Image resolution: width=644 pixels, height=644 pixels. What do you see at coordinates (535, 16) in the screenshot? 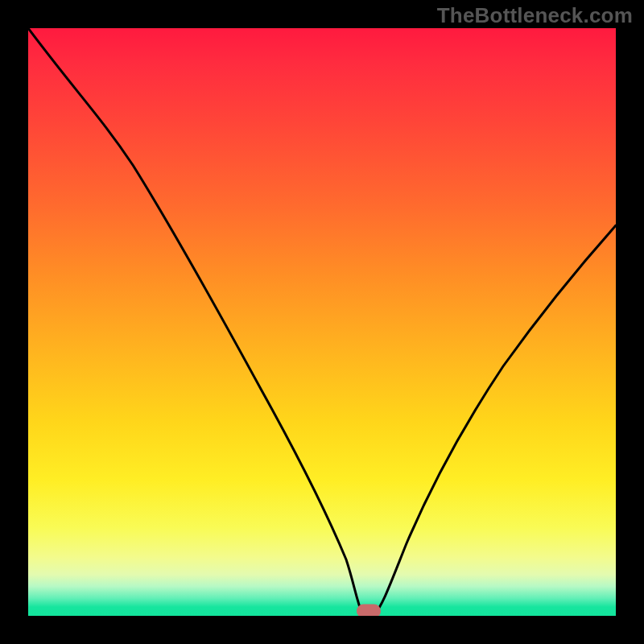
I see `watermark-text: TheBottleneck.com` at bounding box center [535, 16].